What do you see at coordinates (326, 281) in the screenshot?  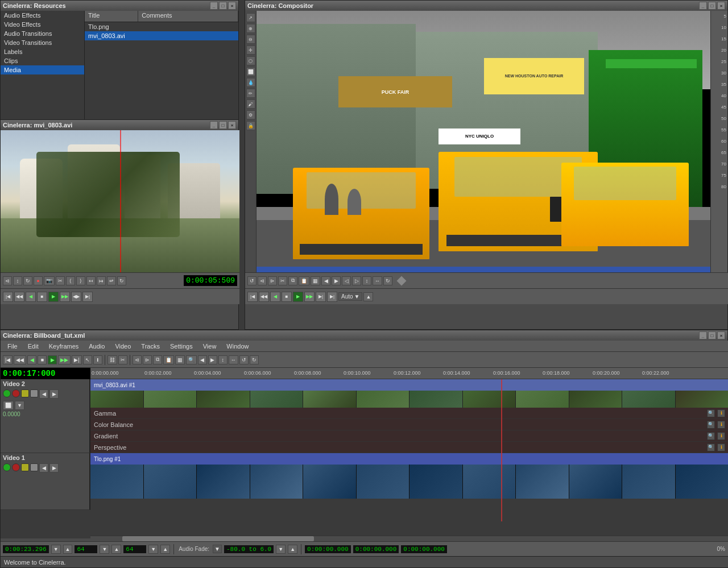 I see `comp-frame-prev: ◀` at bounding box center [326, 281].